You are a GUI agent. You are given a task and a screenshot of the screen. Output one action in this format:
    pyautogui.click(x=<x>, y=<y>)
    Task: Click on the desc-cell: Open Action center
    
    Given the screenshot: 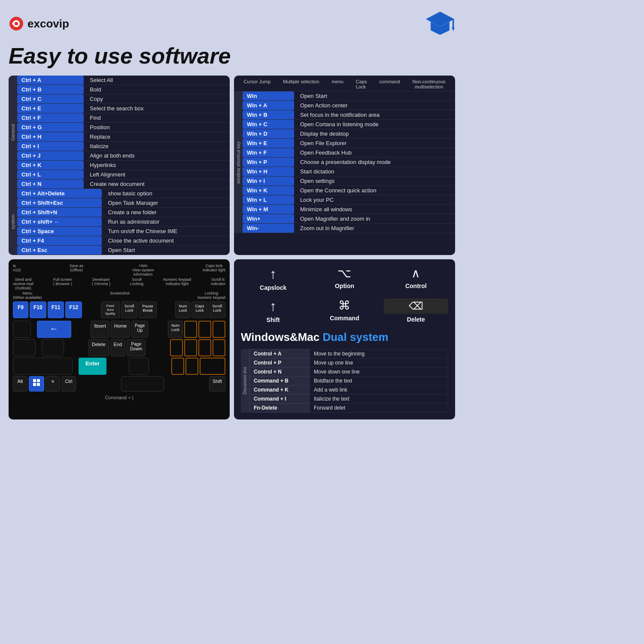 What is the action you would take?
    pyautogui.click(x=374, y=106)
    